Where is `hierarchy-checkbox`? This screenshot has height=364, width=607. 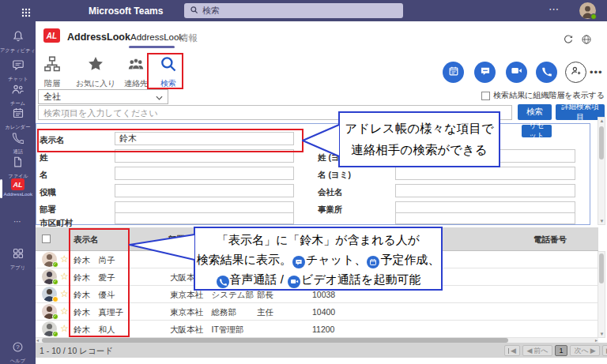
hierarchy-checkbox is located at coordinates (485, 96).